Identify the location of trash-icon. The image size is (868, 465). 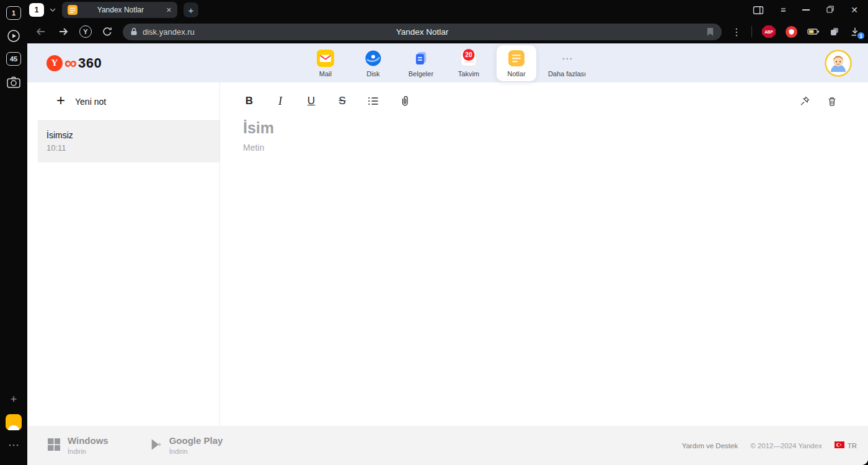
(832, 102).